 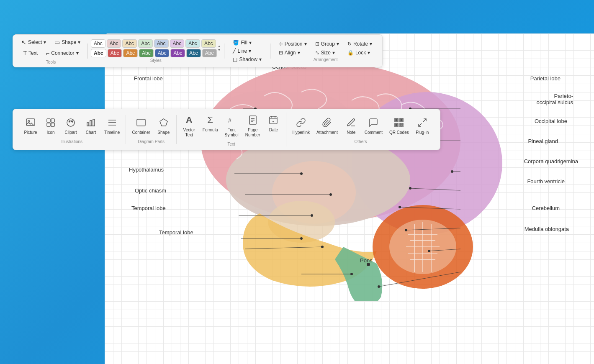 I want to click on font-symbol-label: FontSymbol, so click(x=231, y=133).